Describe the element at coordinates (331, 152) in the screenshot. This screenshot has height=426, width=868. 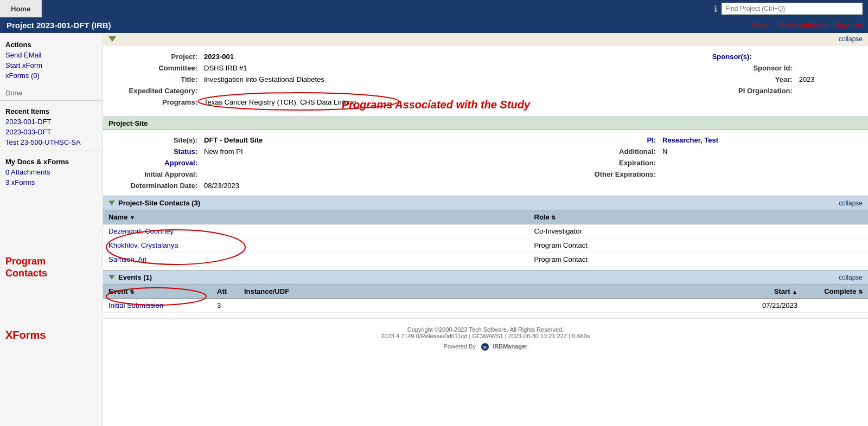
I see `status-value: New from PI` at that location.